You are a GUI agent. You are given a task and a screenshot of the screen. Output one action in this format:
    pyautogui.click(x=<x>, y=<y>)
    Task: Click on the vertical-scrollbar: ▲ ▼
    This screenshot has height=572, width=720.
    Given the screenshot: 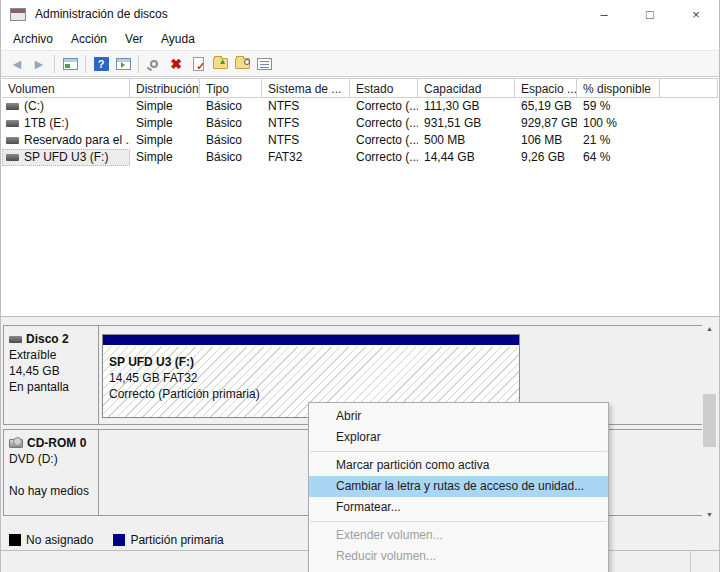 What is the action you would take?
    pyautogui.click(x=710, y=422)
    